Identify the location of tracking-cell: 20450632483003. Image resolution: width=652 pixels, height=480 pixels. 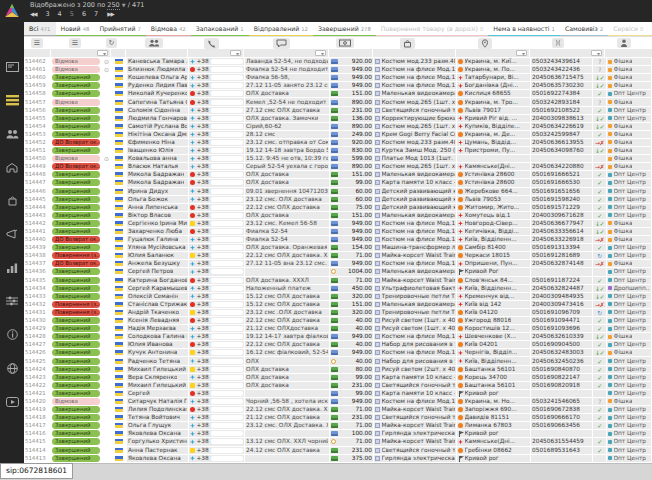
(562, 352).